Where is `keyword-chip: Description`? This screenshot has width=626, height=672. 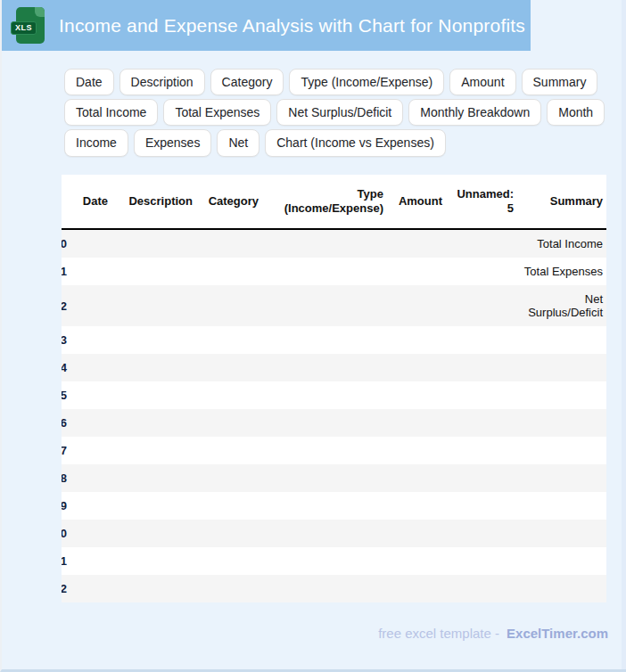 keyword-chip: Description is located at coordinates (162, 82).